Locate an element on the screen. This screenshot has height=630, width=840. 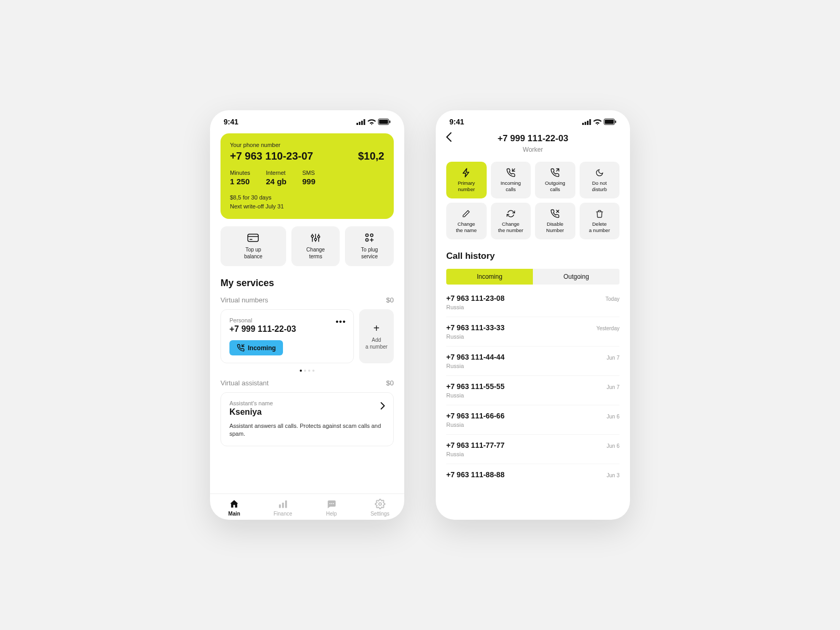
detail-subtitle: Worker is located at coordinates (533, 150).